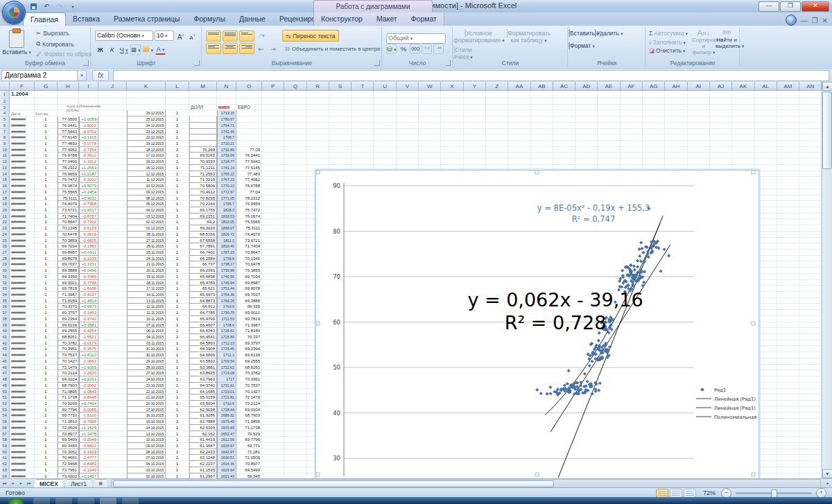 Image resolution: width=832 pixels, height=504 pixels. What do you see at coordinates (146, 319) in the screenshot?
I see `cell-K38: 10.11.2015` at bounding box center [146, 319].